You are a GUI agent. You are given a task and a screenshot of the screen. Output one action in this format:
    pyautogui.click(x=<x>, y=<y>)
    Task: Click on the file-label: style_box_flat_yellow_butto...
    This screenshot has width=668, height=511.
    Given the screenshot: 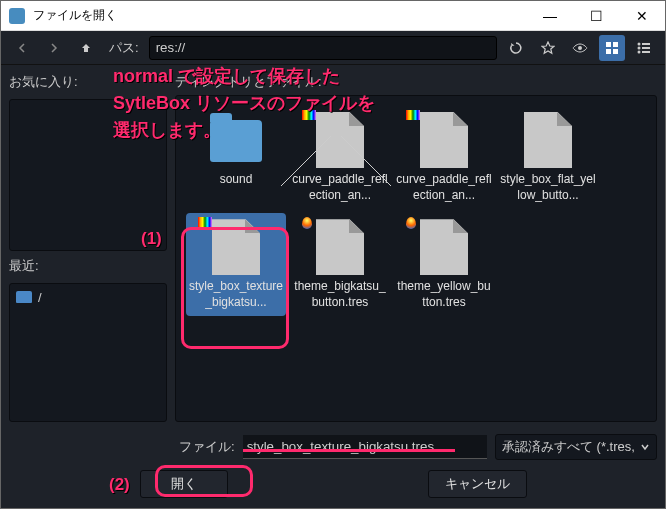 What is the action you would take?
    pyautogui.click(x=548, y=188)
    